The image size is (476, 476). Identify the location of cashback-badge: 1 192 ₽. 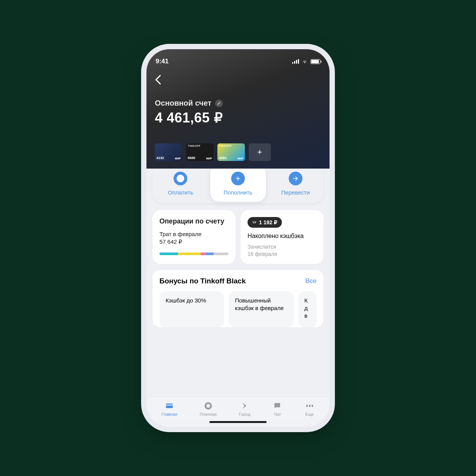
(265, 222).